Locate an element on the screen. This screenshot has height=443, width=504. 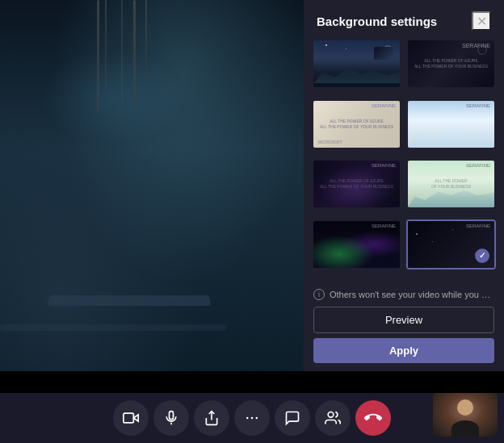
chat-button is located at coordinates (292, 418).